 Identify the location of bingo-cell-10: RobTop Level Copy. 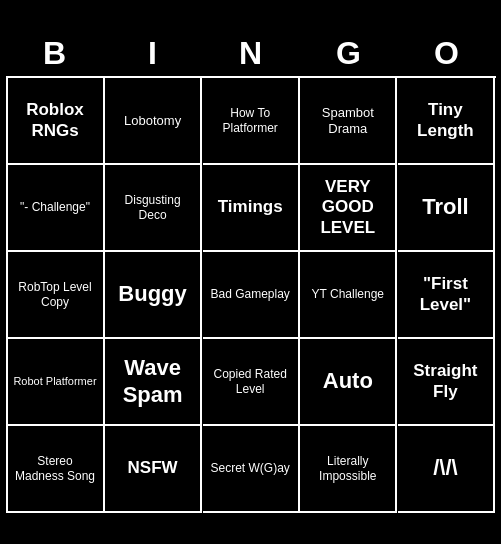
(56, 296).